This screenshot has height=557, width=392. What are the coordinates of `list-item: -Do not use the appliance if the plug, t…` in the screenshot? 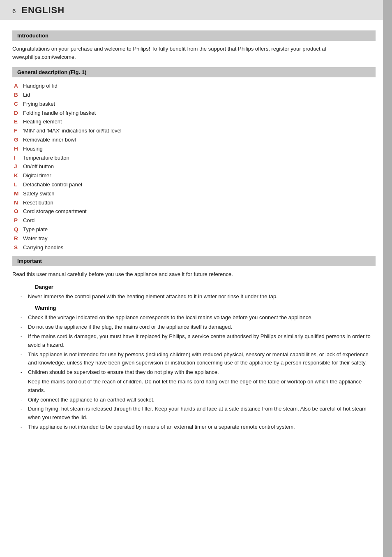 It's located at (198, 327).